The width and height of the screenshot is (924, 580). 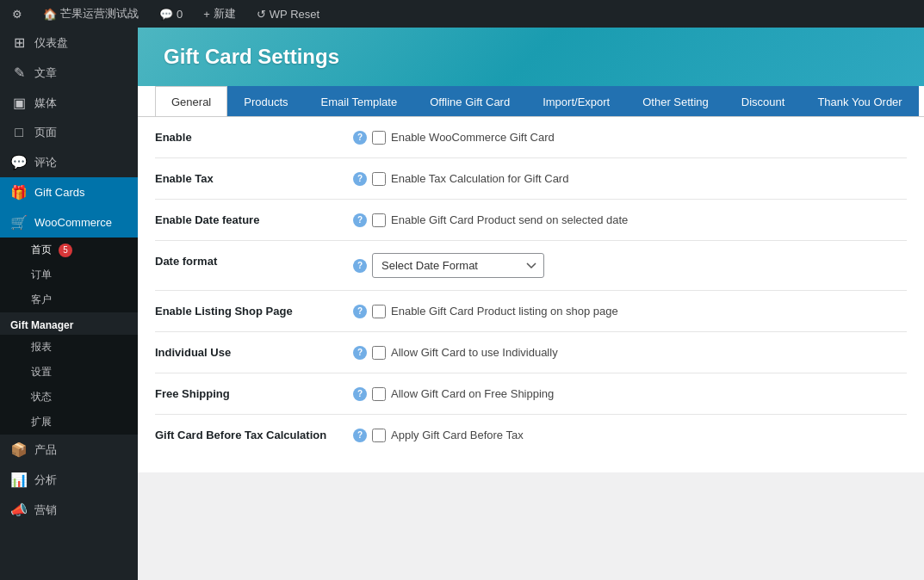 What do you see at coordinates (69, 133) in the screenshot?
I see `sidebar-item-pages: □ 页面` at bounding box center [69, 133].